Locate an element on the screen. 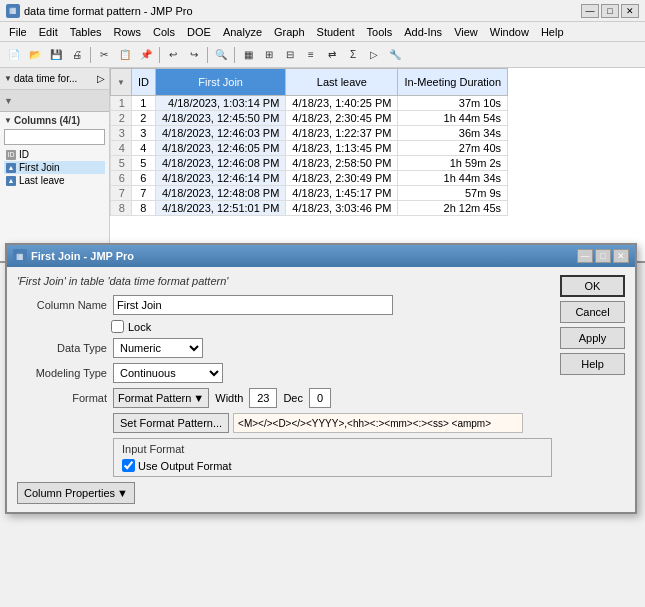 The height and width of the screenshot is (607, 645). menu-rows: Rows is located at coordinates (128, 32).